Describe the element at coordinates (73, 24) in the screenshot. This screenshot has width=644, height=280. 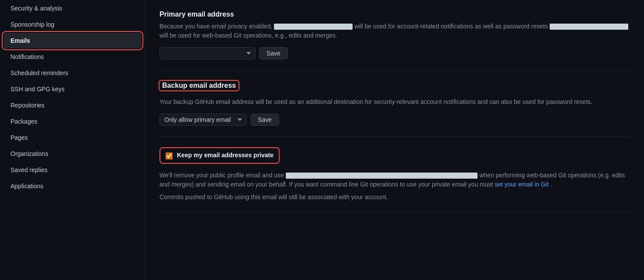
I see `sidebar-item-sponsorship-log: Sponsorship log` at that location.